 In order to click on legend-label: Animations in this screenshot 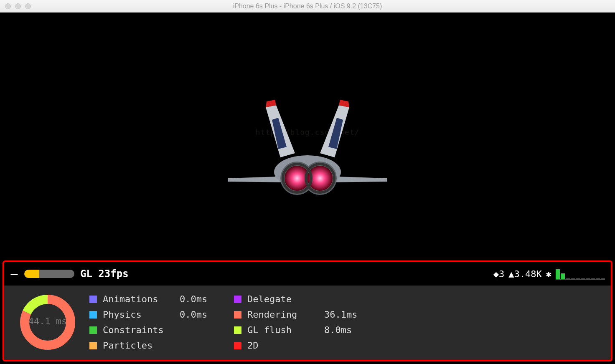, I will do `click(138, 299)`.